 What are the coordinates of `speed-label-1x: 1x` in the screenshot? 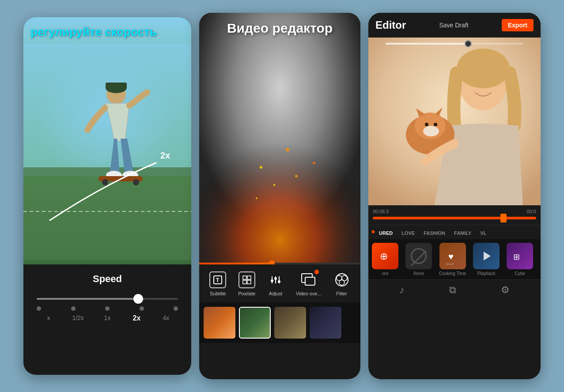 It's located at (107, 318).